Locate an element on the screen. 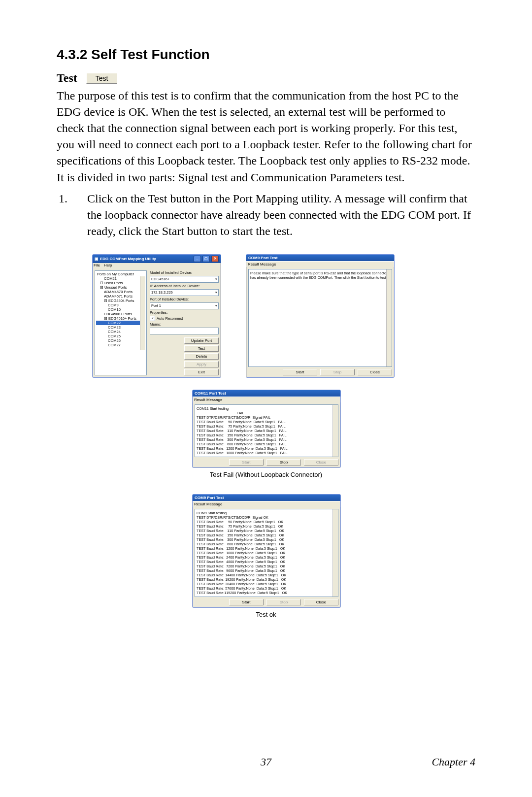  auto-reconnect-checkbox: ✓Auto Reconnect is located at coordinates (184, 318).